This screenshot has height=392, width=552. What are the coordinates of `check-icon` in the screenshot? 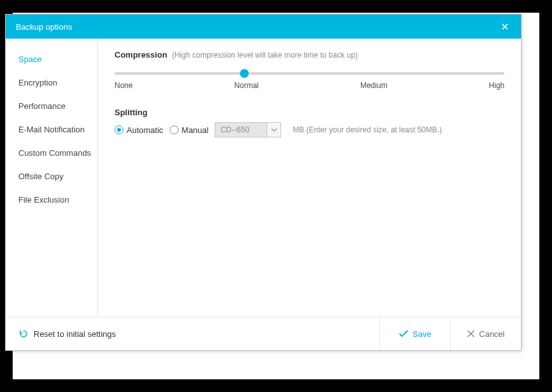 It's located at (404, 334).